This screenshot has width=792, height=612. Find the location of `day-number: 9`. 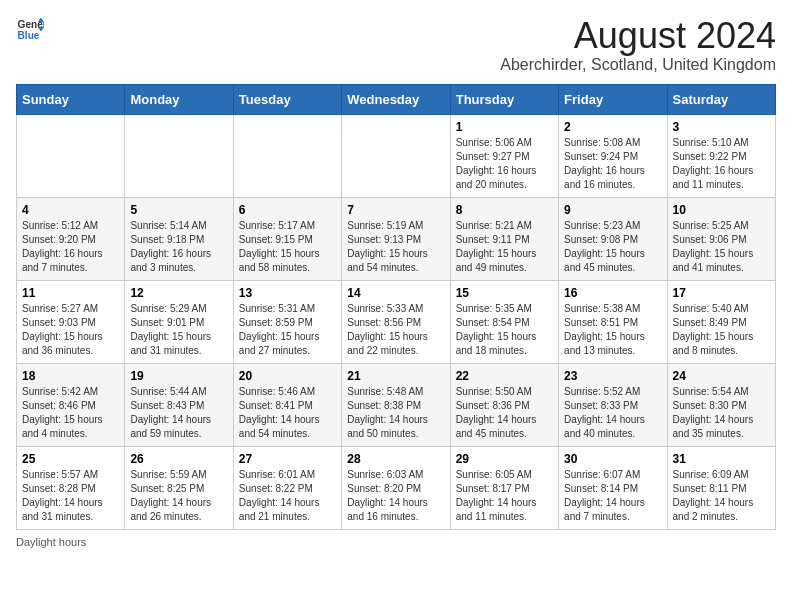

day-number: 9 is located at coordinates (612, 210).